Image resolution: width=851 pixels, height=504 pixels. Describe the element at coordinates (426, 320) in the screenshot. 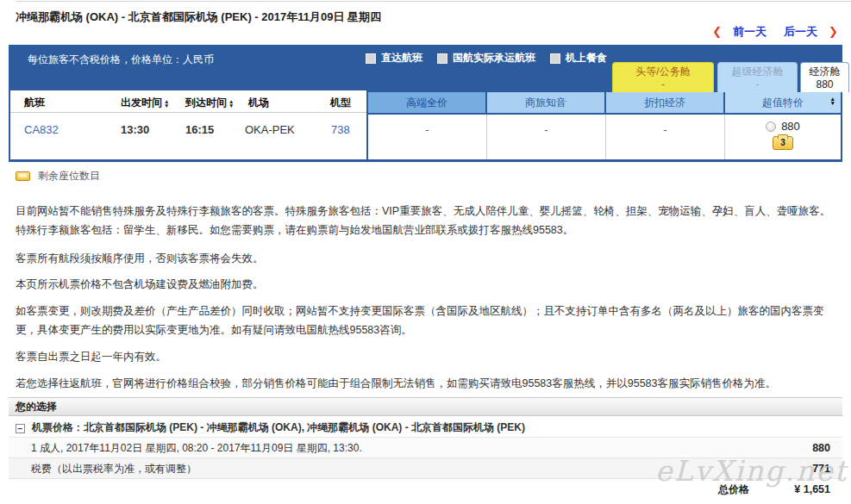

I see `notice-ticket-changes: 如客票变更，则改期费及差价（产生产品差价）同时收取；网站暂不支持变更国际客票（含…` at that location.